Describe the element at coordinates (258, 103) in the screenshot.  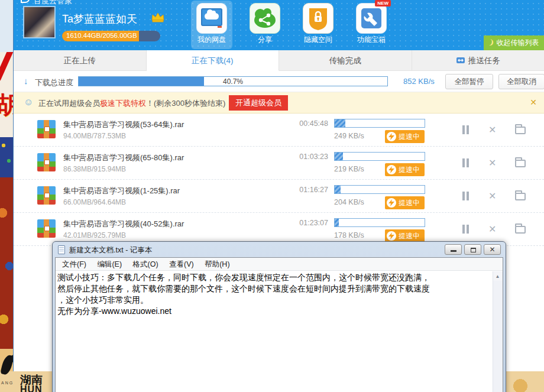
I see `open-vip-button: 开通超级会员` at that location.